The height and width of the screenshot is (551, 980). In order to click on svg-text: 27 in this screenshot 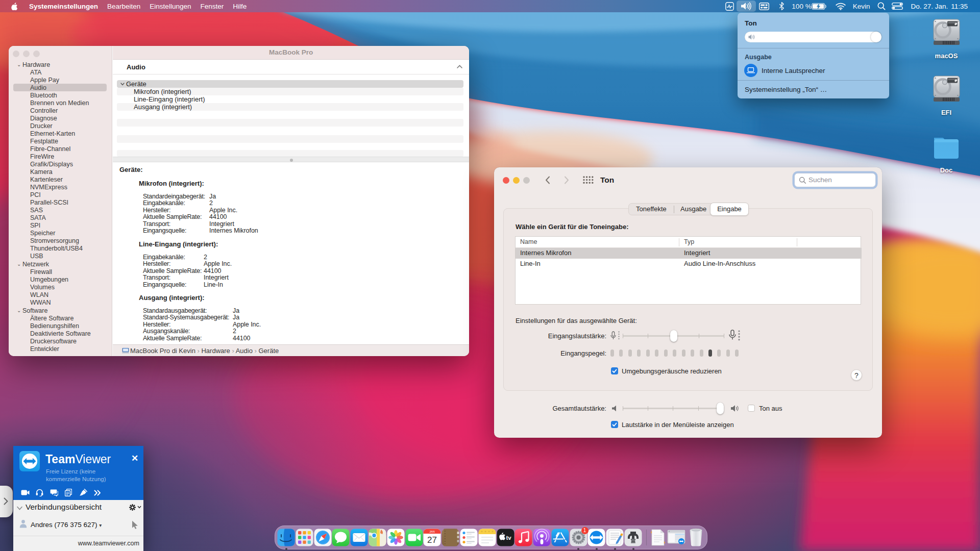, I will do `click(432, 540)`.